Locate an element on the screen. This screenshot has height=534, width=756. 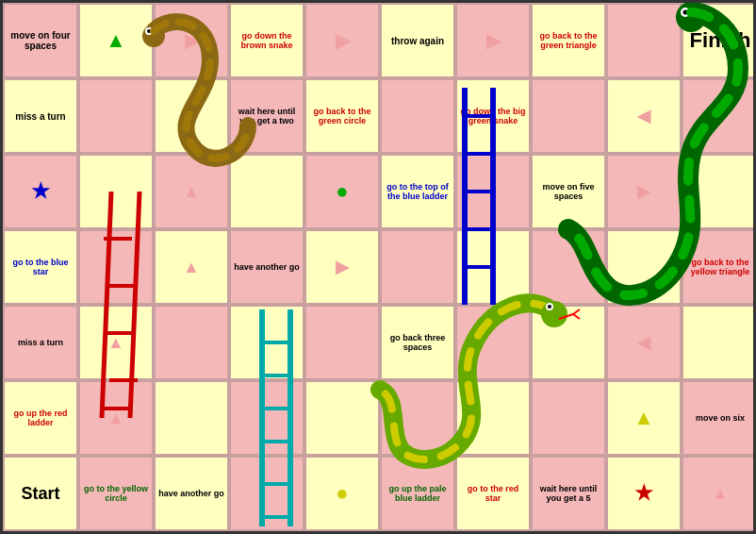
cell-6-6: go to the red star is located at coordinates (493, 493).